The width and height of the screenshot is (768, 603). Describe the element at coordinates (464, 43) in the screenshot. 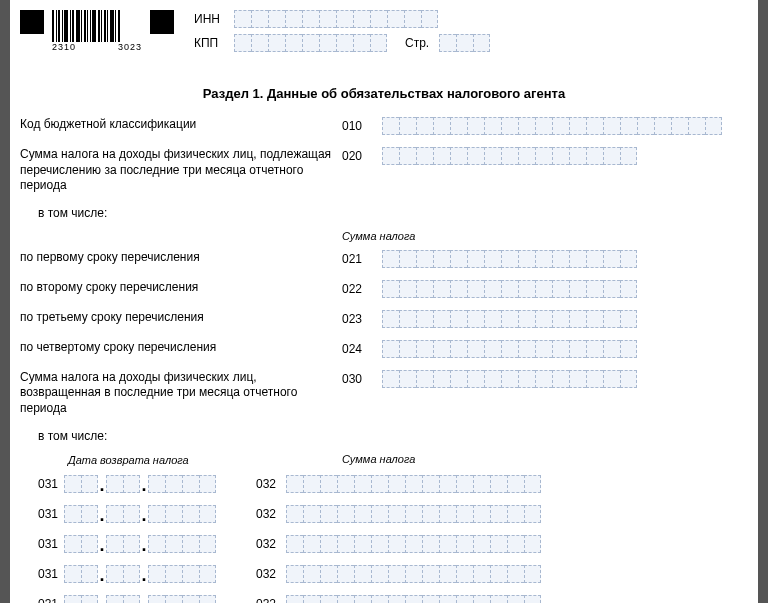

I see `page-cells` at that location.